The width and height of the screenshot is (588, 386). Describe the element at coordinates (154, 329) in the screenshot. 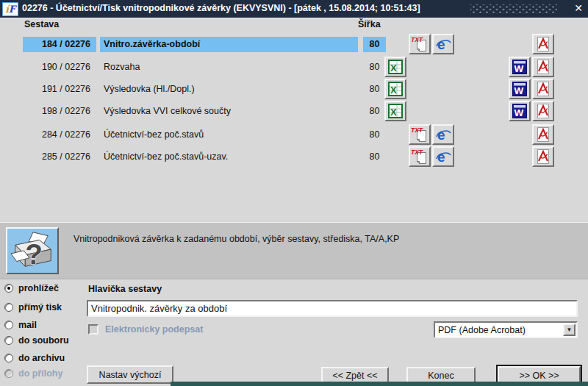

I see `sign-checkbox-label: Elektronicky podepsat` at that location.